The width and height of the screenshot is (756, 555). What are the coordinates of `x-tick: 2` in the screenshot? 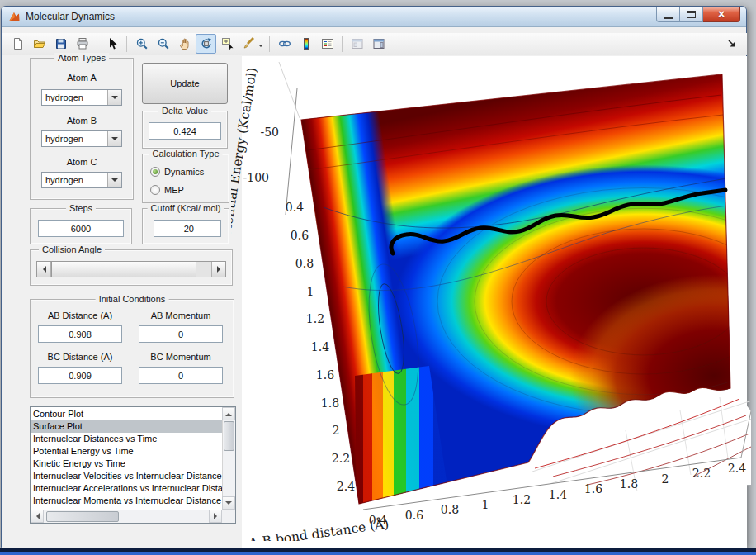 It's located at (665, 479).